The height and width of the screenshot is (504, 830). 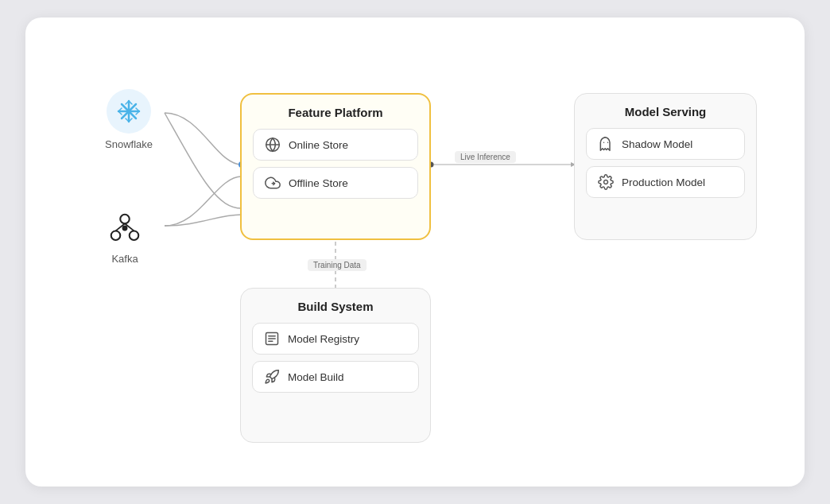 I want to click on model-build-label: Model Build, so click(x=316, y=377).